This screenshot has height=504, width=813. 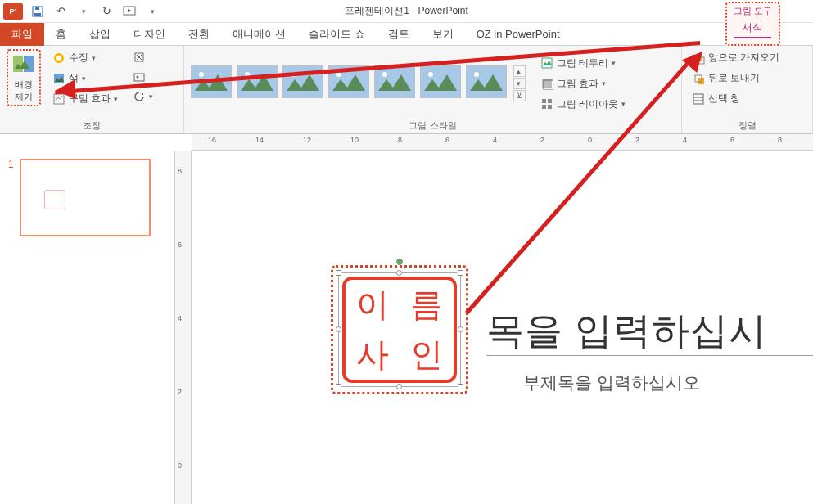 What do you see at coordinates (433, 90) in the screenshot?
I see `picture-styles-group: ▴ ▾ ⊻ 그림 테두리▾ 그림 효과▾ 그림 레이아웃▾` at bounding box center [433, 90].